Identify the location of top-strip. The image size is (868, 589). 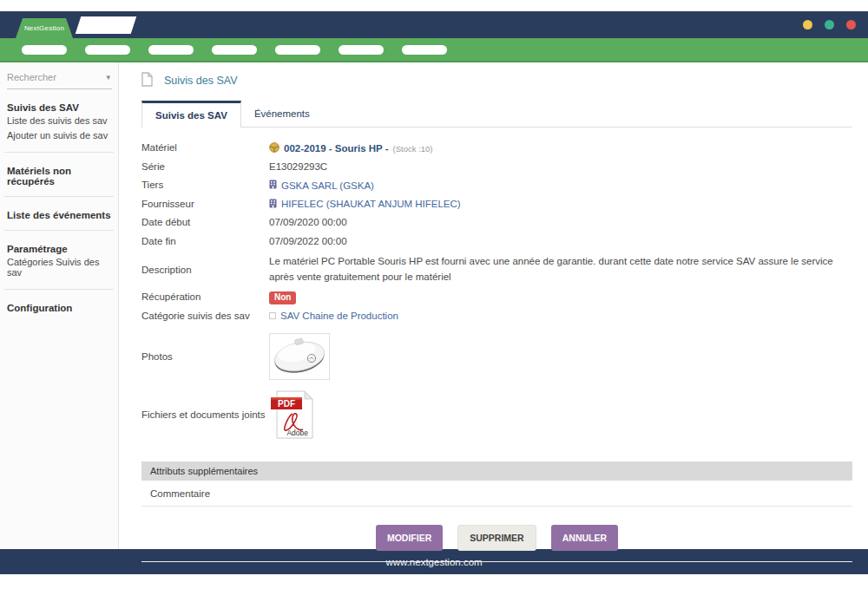
(434, 5).